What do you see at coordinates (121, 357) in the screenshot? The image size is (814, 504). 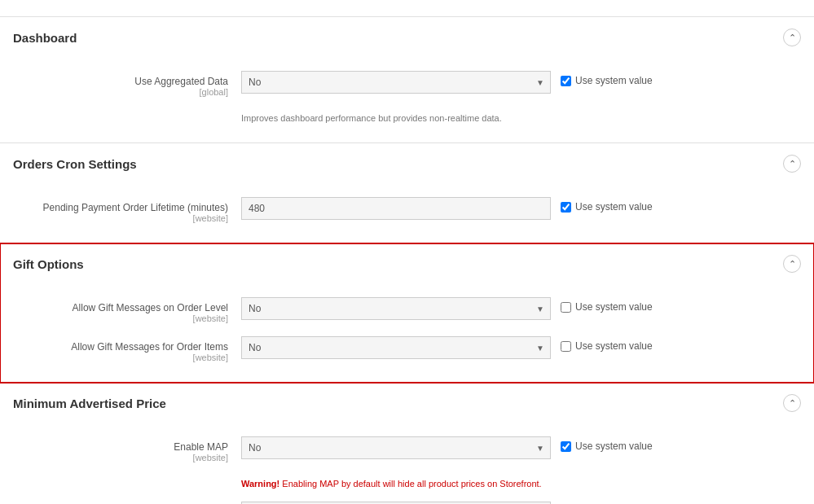 I see `field-scope-allow-gift-messages-order-items: [website]` at bounding box center [121, 357].